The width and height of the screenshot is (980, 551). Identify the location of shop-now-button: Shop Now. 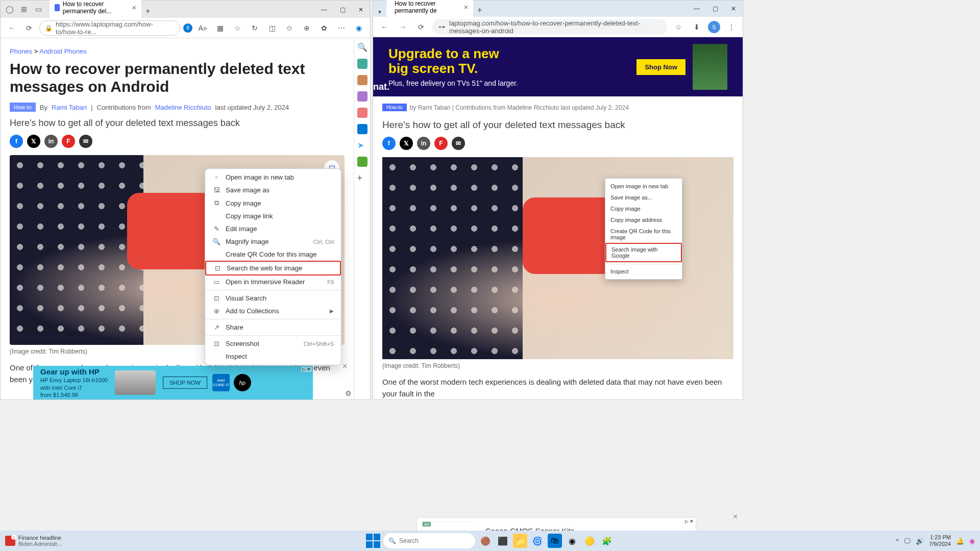
(661, 67).